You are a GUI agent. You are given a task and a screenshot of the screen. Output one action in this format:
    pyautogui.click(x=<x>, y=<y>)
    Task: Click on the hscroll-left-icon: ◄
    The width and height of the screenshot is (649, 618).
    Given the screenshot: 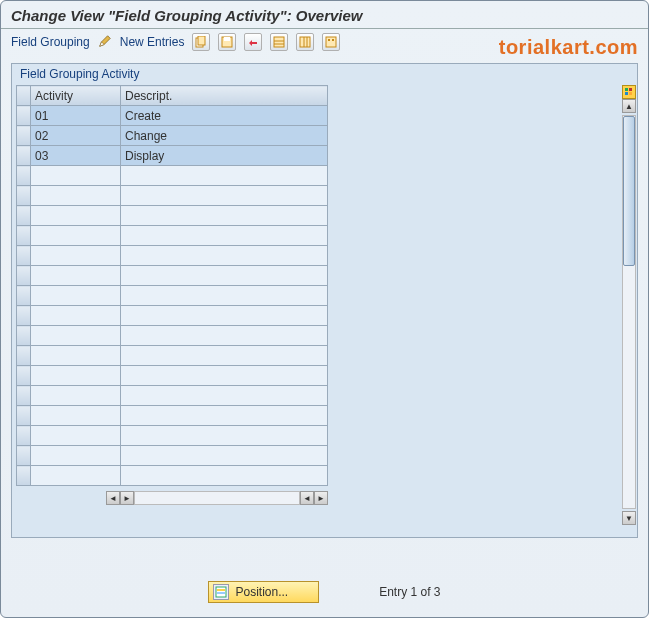 What is the action you would take?
    pyautogui.click(x=113, y=498)
    